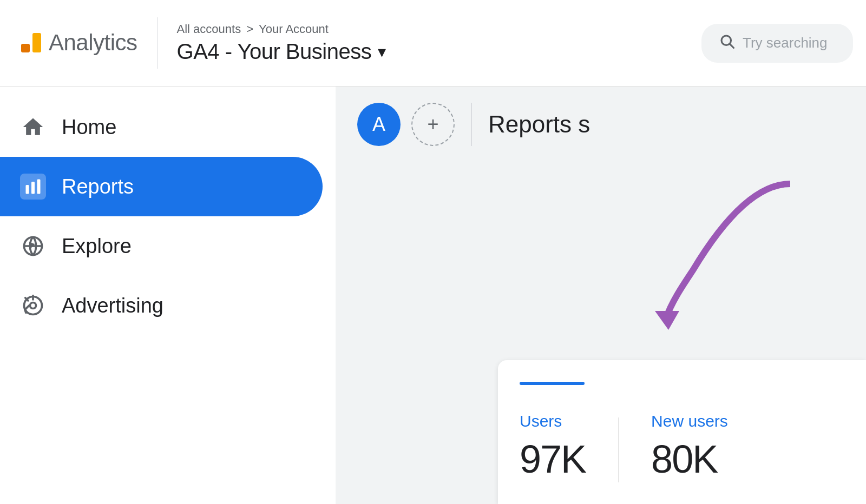 The height and width of the screenshot is (504, 866). What do you see at coordinates (33, 187) in the screenshot?
I see `reports-icon` at bounding box center [33, 187].